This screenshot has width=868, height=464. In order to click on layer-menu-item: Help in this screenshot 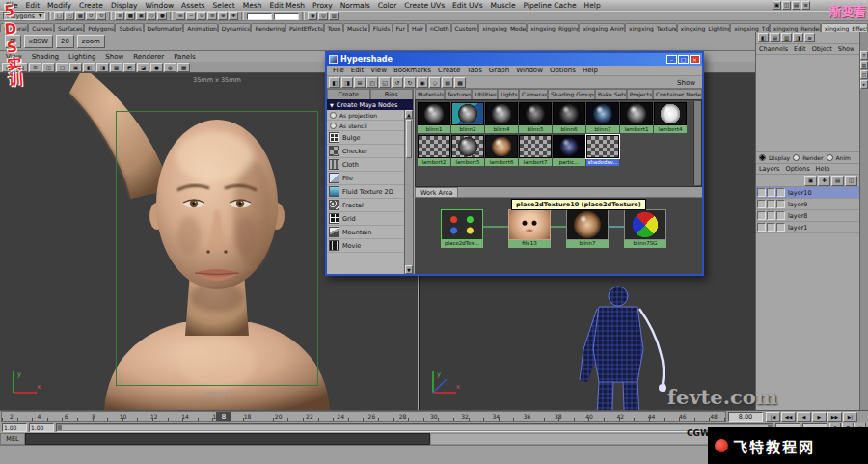, I will do `click(824, 169)`.